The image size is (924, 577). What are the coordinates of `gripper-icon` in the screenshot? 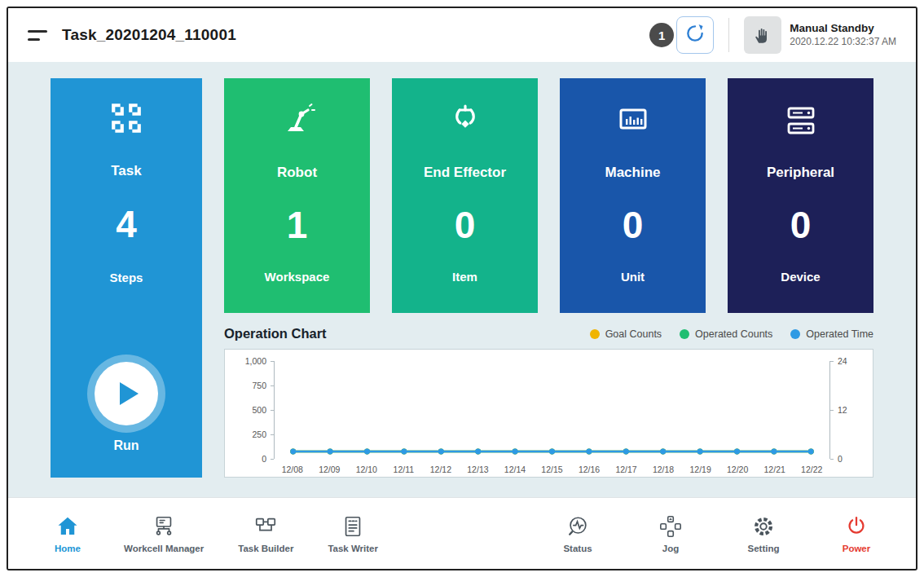 It's located at (465, 122).